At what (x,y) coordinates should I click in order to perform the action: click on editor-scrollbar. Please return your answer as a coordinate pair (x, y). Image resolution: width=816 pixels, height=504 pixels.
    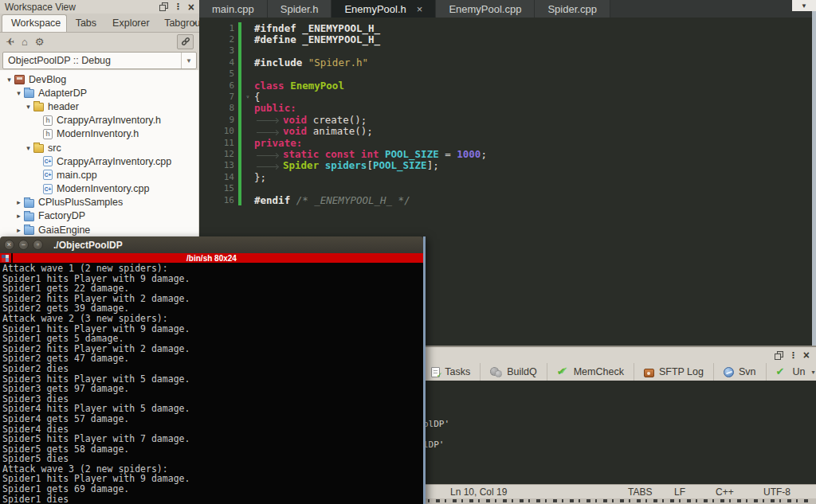
    Looking at the image, I should click on (814, 178).